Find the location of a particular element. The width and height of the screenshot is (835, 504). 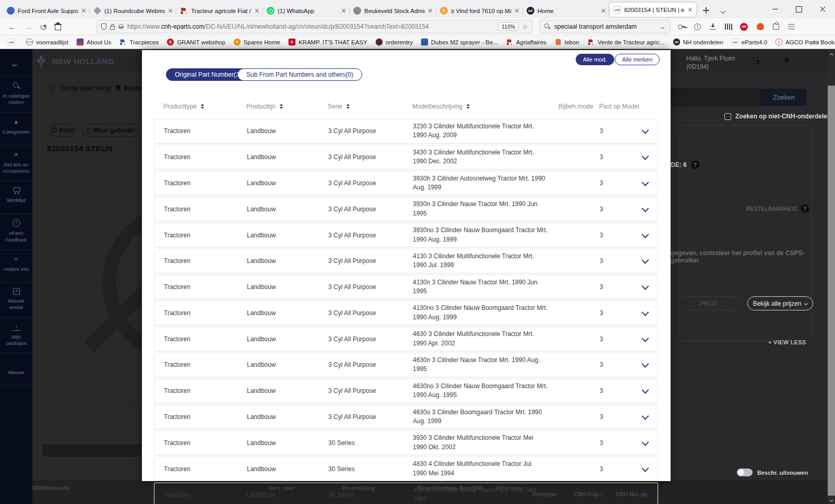

availability-help-icon: ? is located at coordinates (805, 209).